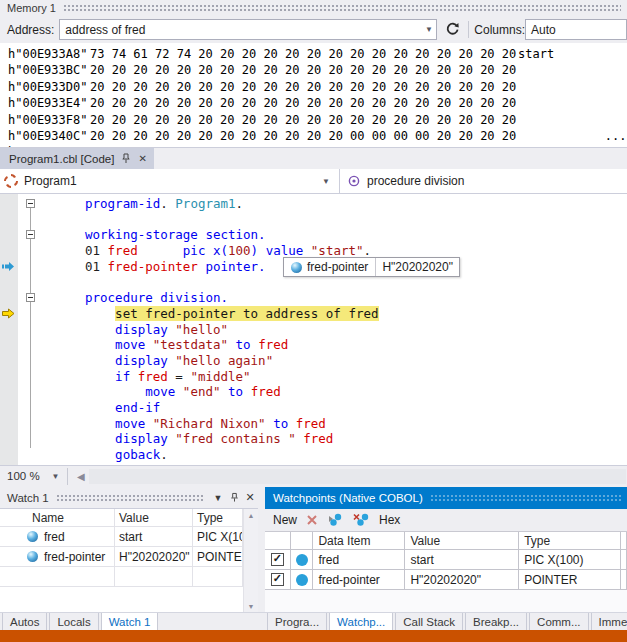  I want to click on watch-name: fred-pointer, so click(74, 557).